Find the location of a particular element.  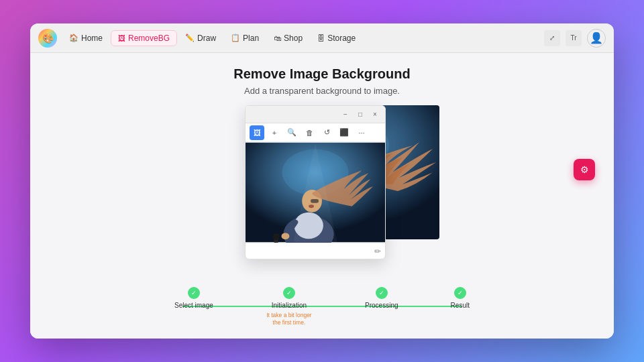

side-settings-button: ⚙ is located at coordinates (584, 170).